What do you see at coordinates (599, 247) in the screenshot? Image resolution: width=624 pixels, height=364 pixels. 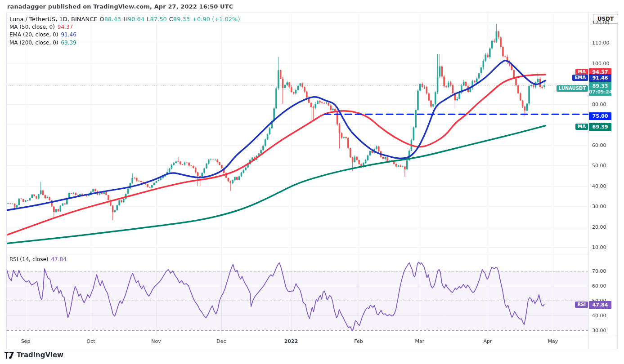 I see `price-tick: 10.00` at bounding box center [599, 247].